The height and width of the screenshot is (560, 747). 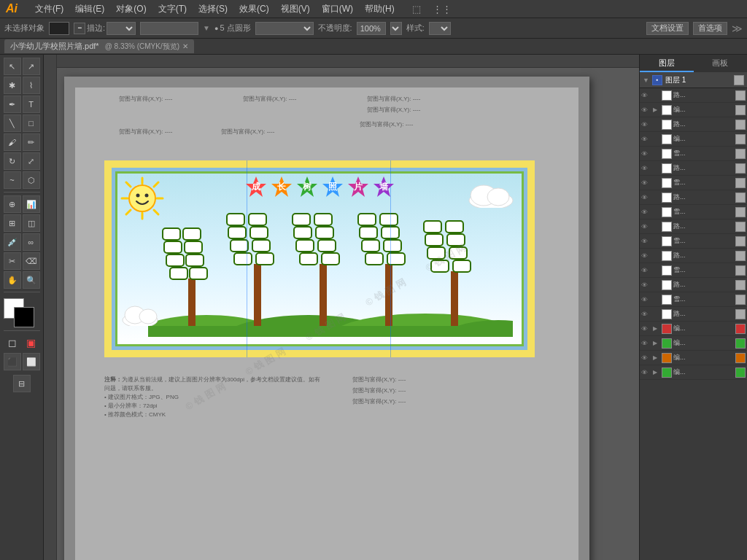 What do you see at coordinates (12, 66) in the screenshot?
I see `selection-tool: ↖` at bounding box center [12, 66].